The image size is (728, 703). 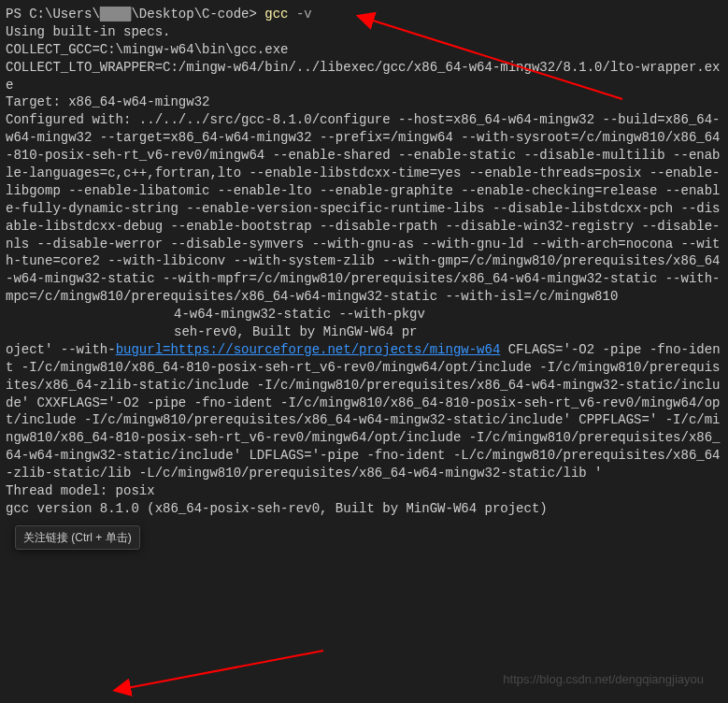 I want to click on path-end: \Desktop\C-code>, so click(x=193, y=14).